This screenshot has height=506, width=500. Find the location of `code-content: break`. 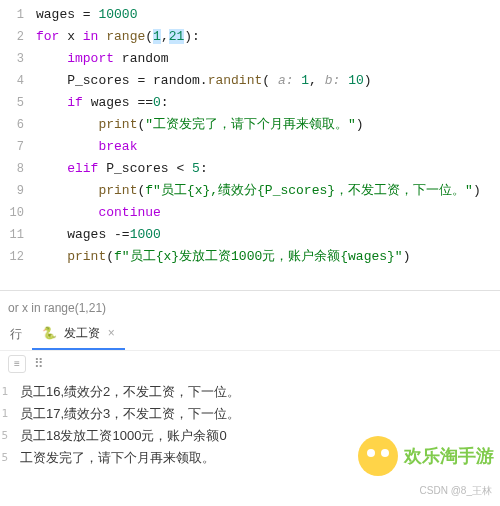

code-content: break is located at coordinates (268, 147).